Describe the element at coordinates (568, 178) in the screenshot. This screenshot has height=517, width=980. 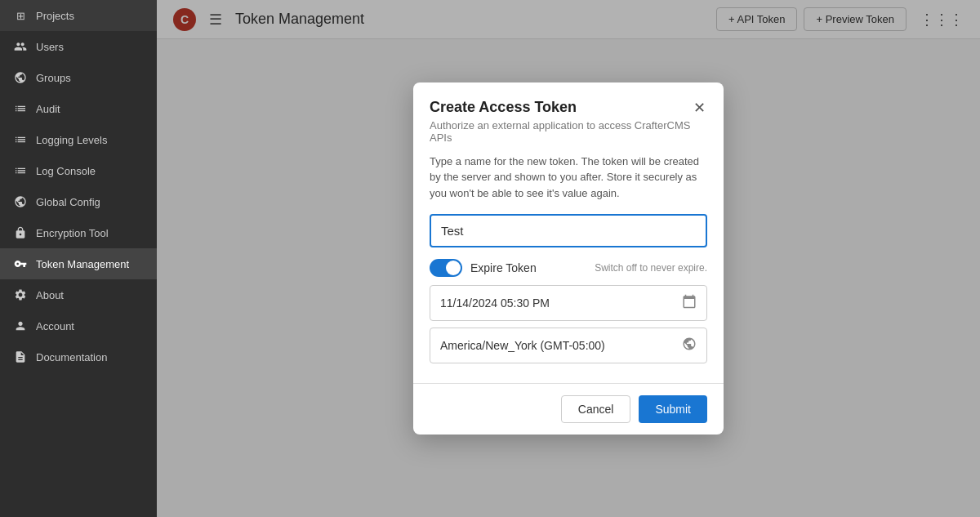
I see `modal-description: Type a name for the new token. The token…` at that location.